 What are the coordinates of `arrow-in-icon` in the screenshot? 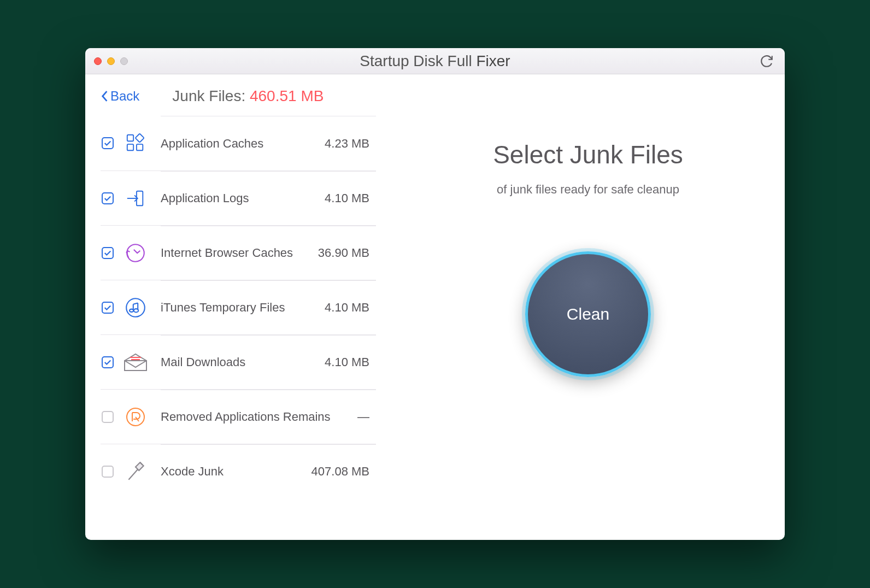 It's located at (136, 198).